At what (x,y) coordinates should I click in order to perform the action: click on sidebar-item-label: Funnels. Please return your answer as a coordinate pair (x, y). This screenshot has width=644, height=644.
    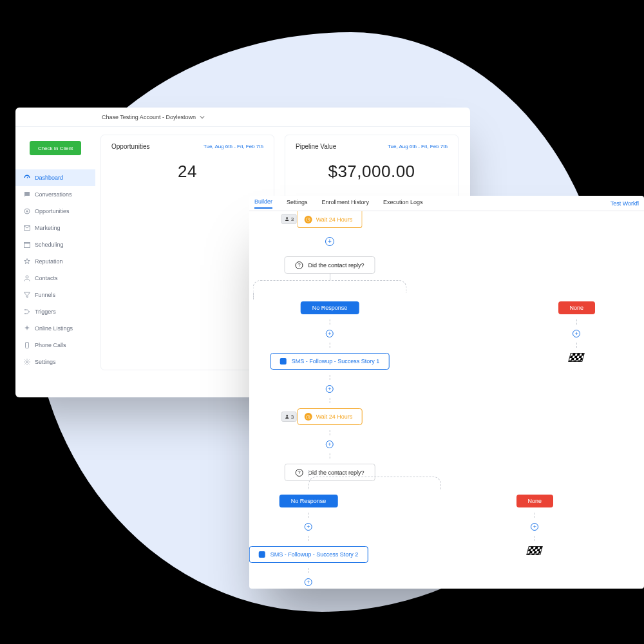
    Looking at the image, I should click on (45, 295).